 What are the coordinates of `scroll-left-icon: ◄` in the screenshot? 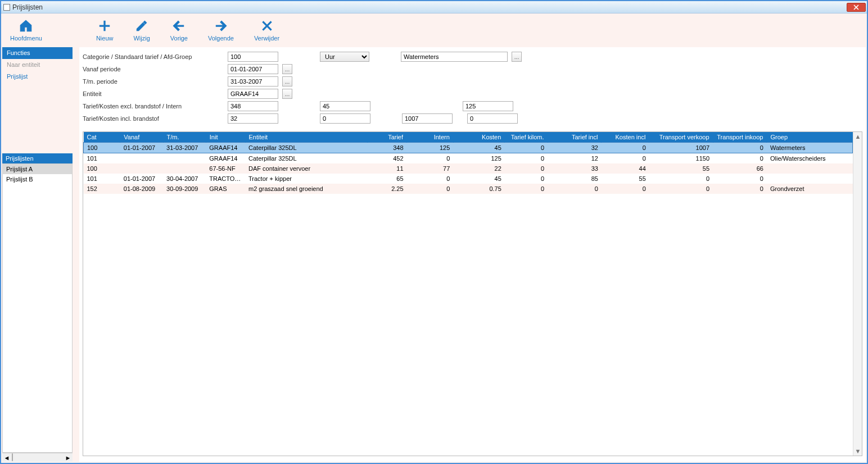 It's located at (7, 458).